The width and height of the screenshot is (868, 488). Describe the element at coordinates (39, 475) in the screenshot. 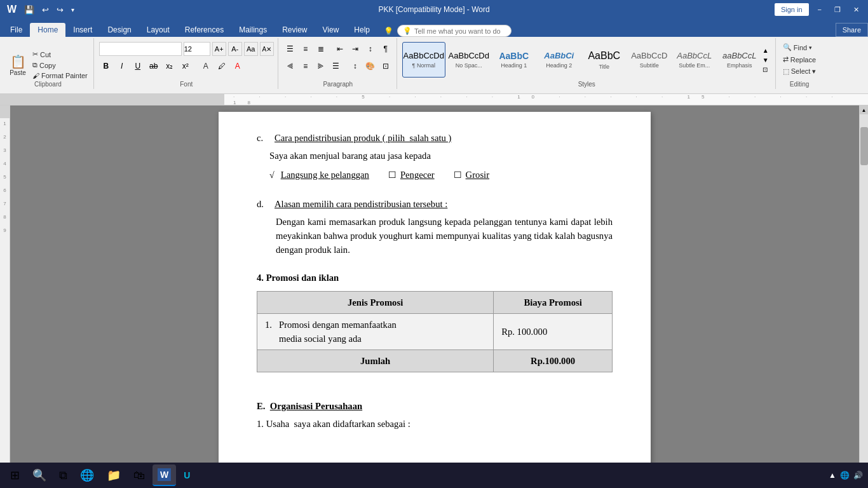

I see `search-taskbar-icon: 🔍` at that location.